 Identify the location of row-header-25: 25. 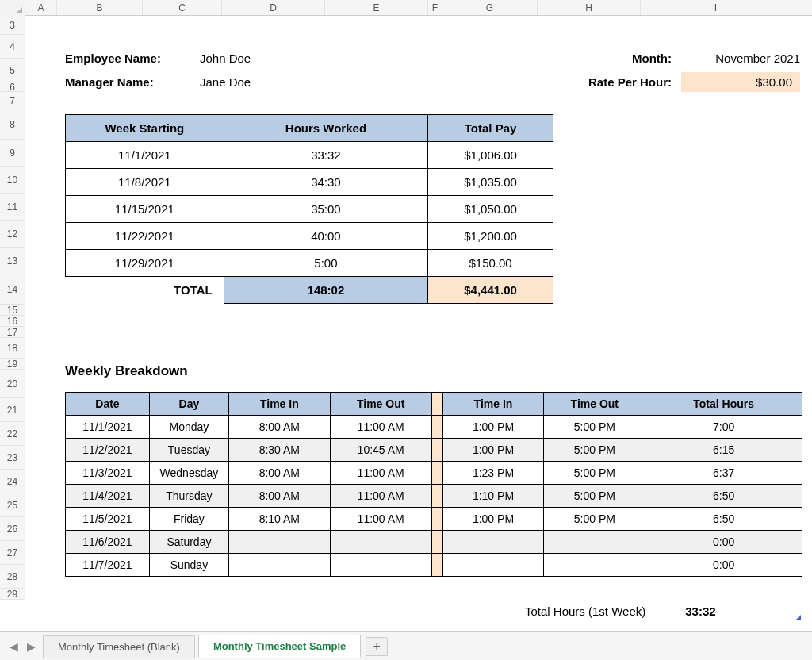
(13, 505).